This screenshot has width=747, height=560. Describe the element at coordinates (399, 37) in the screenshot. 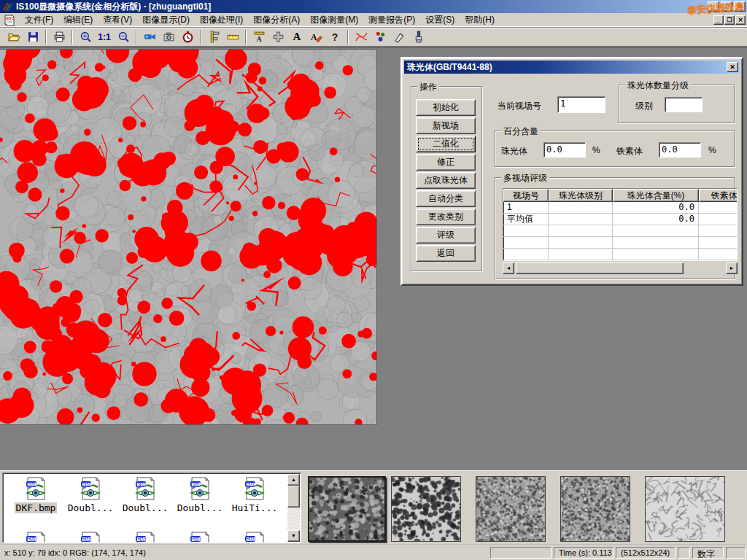

I see `pen-icon` at that location.